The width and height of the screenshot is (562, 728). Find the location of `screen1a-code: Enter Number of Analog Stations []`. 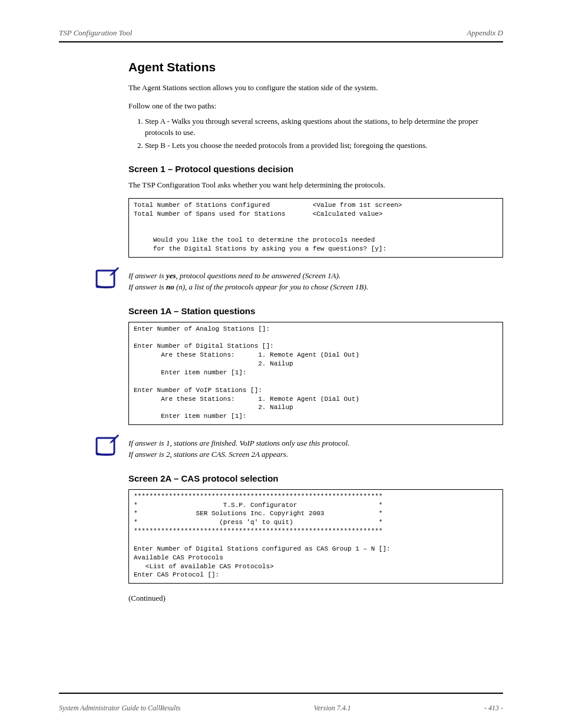

screen1a-code: Enter Number of Analog Stations [] is located at coordinates (316, 374).